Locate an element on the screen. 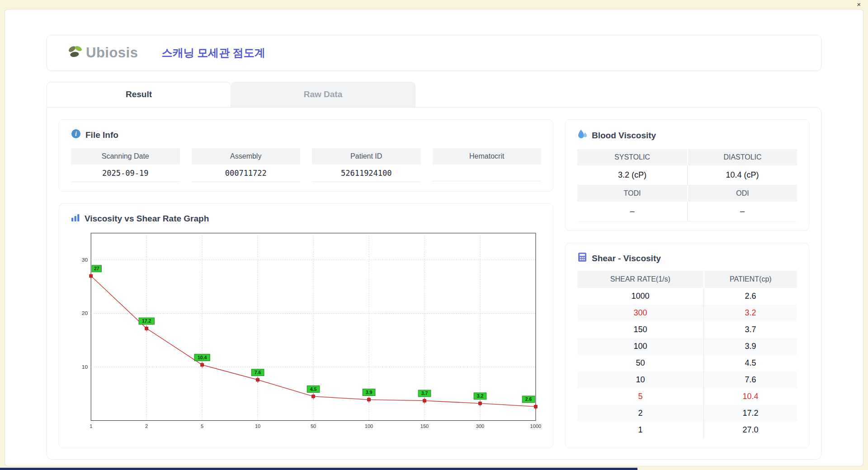 The height and width of the screenshot is (470, 868). shear-viscosity-title: Shear - Viscosity is located at coordinates (627, 258).